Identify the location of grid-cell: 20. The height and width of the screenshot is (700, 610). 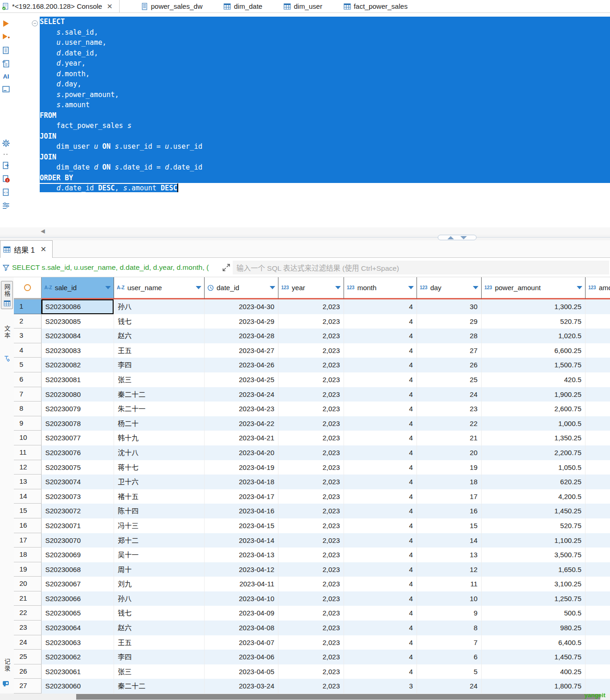
(449, 453).